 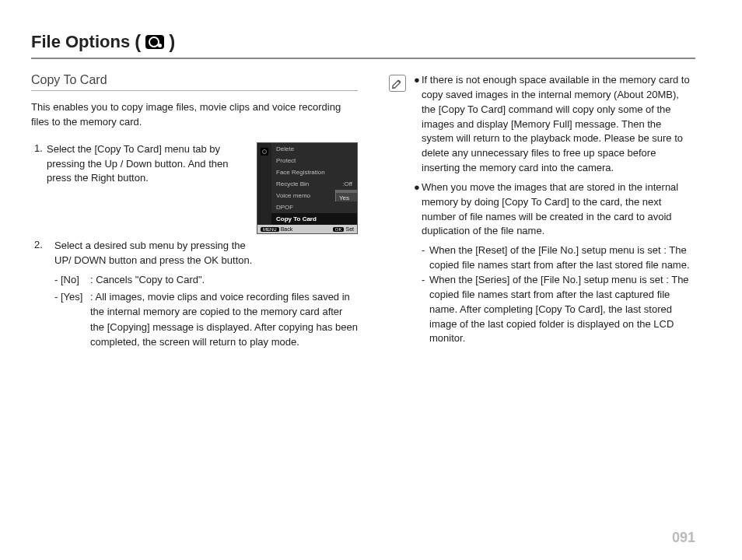 I want to click on step-2-row: 2. Select a desired sub menu by pressing…, so click(x=144, y=254).